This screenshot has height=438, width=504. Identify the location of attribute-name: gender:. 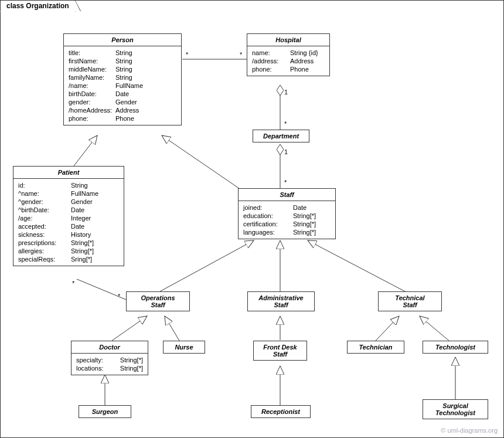
(92, 102).